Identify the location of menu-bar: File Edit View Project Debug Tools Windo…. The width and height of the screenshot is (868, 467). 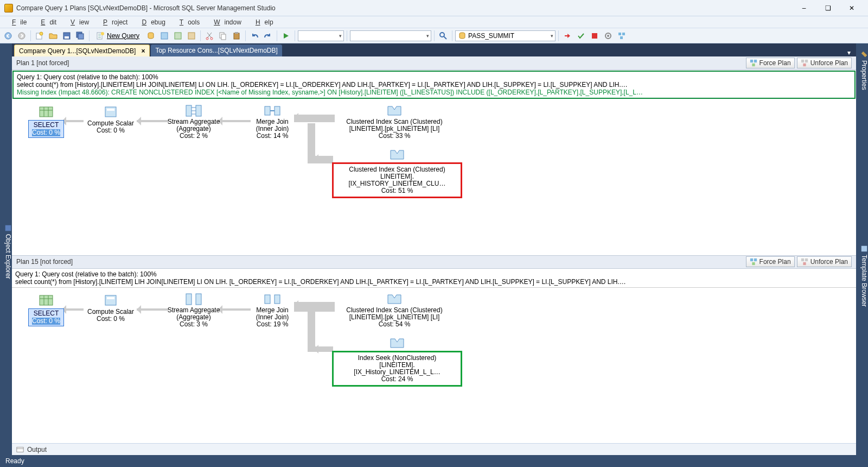
(434, 22).